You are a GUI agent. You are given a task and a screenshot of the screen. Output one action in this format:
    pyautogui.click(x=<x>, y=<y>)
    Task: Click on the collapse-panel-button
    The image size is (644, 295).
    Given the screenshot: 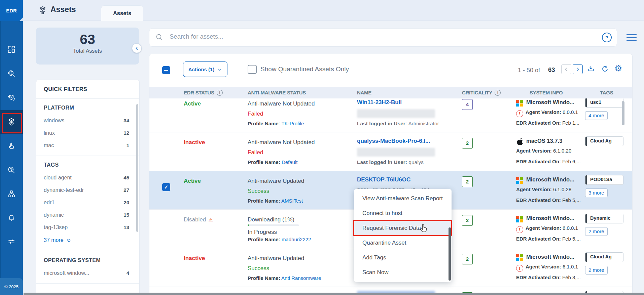 What is the action you would take?
    pyautogui.click(x=137, y=48)
    